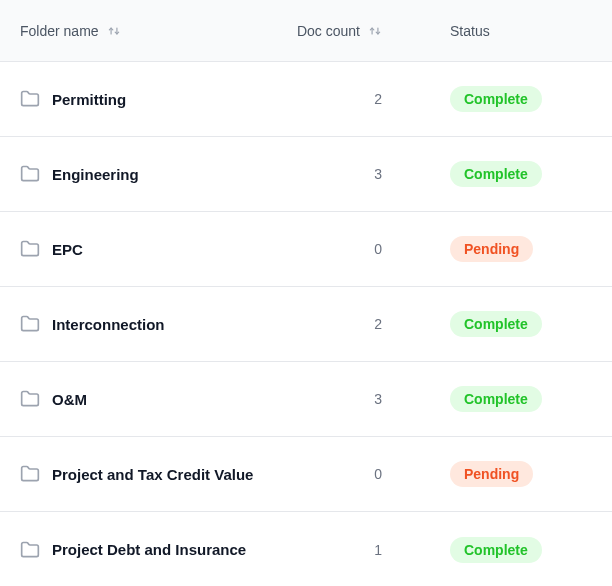 This screenshot has width=612, height=586. Describe the element at coordinates (306, 174) in the screenshot. I see `table-row: Engineering3Complete` at that location.